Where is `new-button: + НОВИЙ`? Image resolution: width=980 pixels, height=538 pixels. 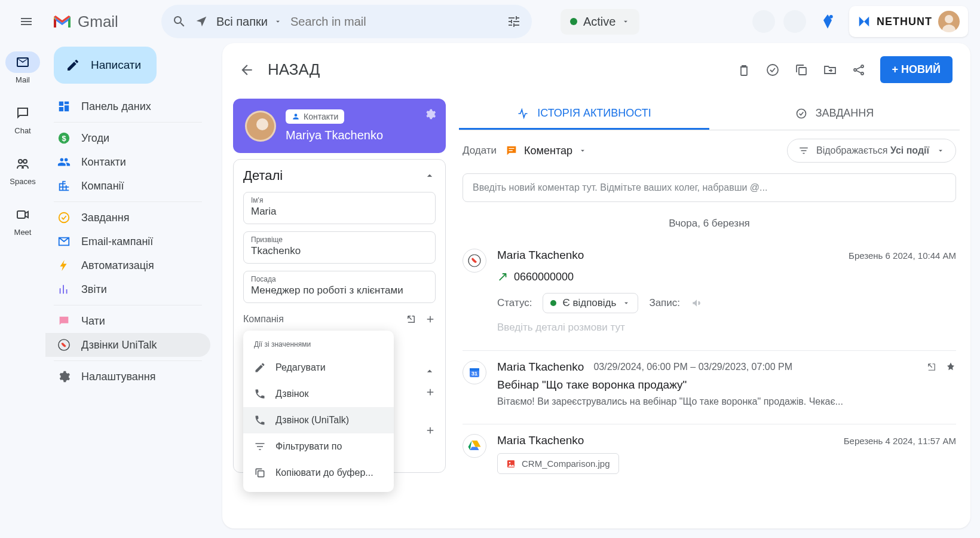
new-button: + НОВИЙ is located at coordinates (917, 69).